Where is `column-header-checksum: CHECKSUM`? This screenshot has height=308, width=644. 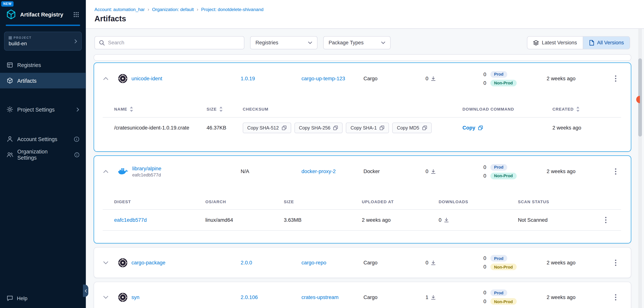 column-header-checksum: CHECKSUM is located at coordinates (352, 109).